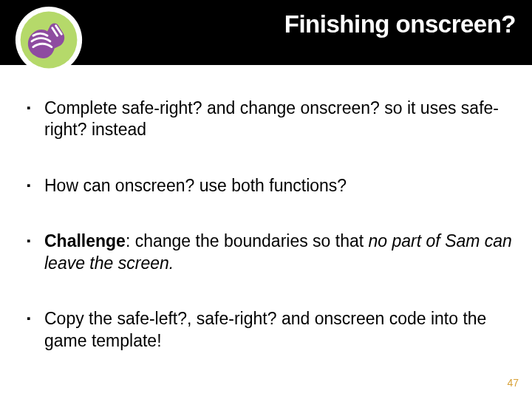 The height and width of the screenshot is (399, 532). Describe the element at coordinates (279, 330) in the screenshot. I see `bullet-text: Copy the safe-left?, safe-right? and ons…` at that location.